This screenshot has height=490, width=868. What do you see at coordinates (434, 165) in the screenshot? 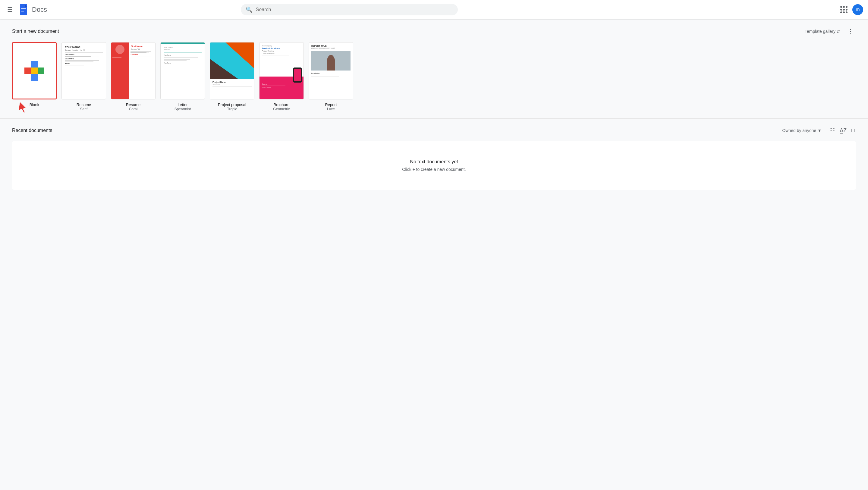
I see `empty-state: No text documents yet Click + to create …` at bounding box center [434, 165].